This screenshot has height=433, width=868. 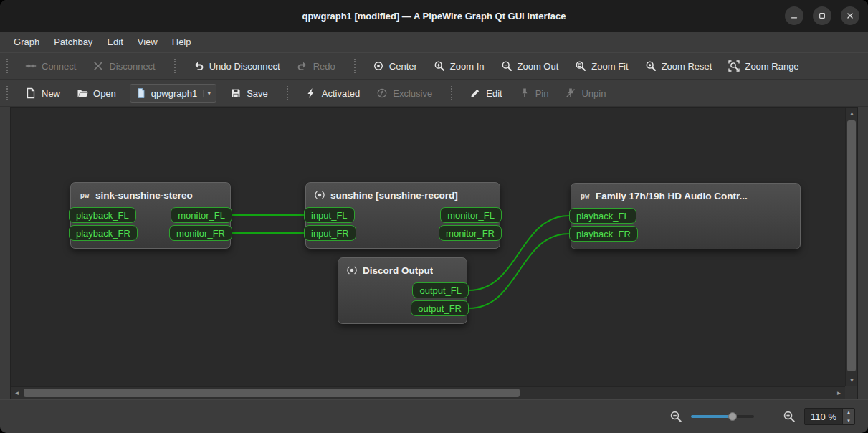 What do you see at coordinates (585, 93) in the screenshot?
I see `toolbar-button-unpin: Unpin` at bounding box center [585, 93].